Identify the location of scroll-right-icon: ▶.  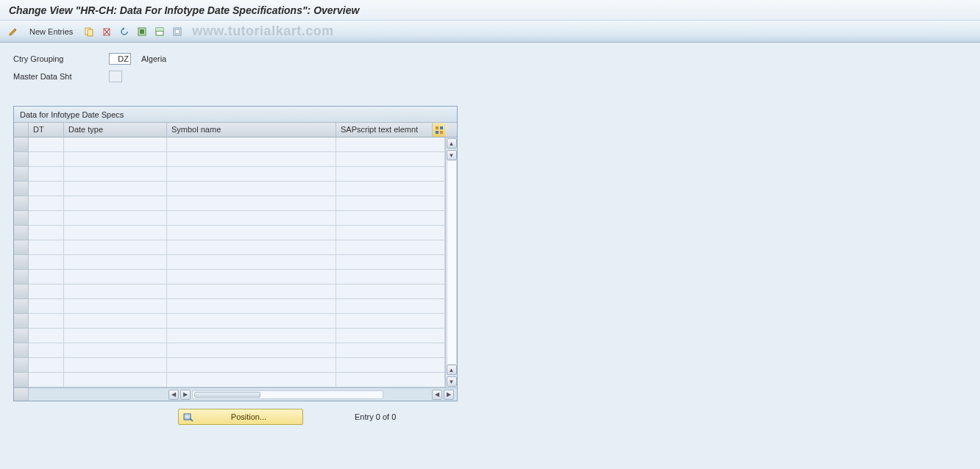
(449, 395).